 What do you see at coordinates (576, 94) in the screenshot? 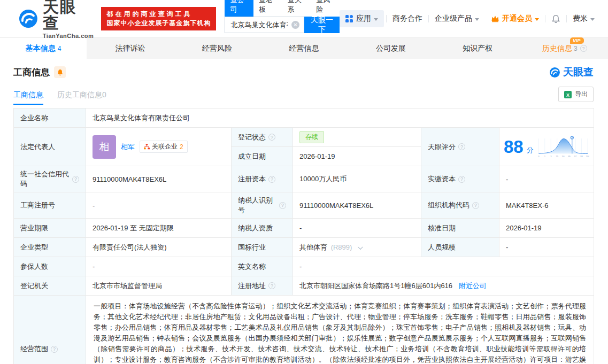
I see `export-button: X 导出` at bounding box center [576, 94].